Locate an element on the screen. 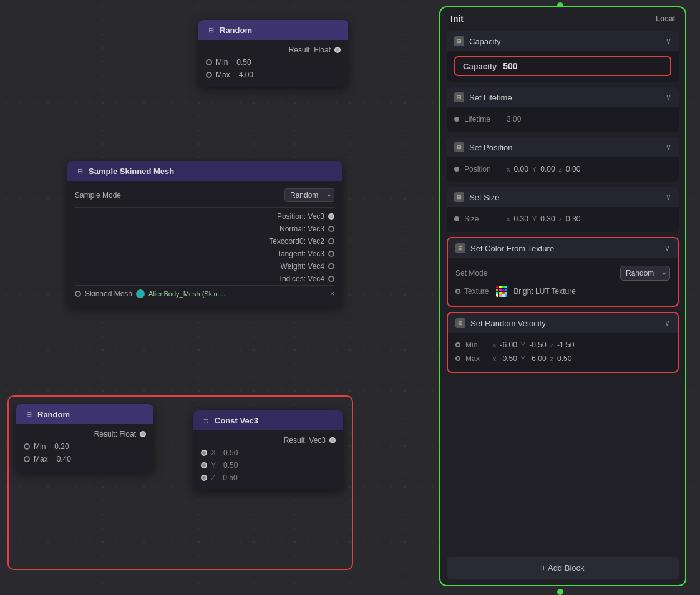  random-bl-node: ⊞ Random Result: Float Min 0.20 Max 0.40 is located at coordinates (85, 438).